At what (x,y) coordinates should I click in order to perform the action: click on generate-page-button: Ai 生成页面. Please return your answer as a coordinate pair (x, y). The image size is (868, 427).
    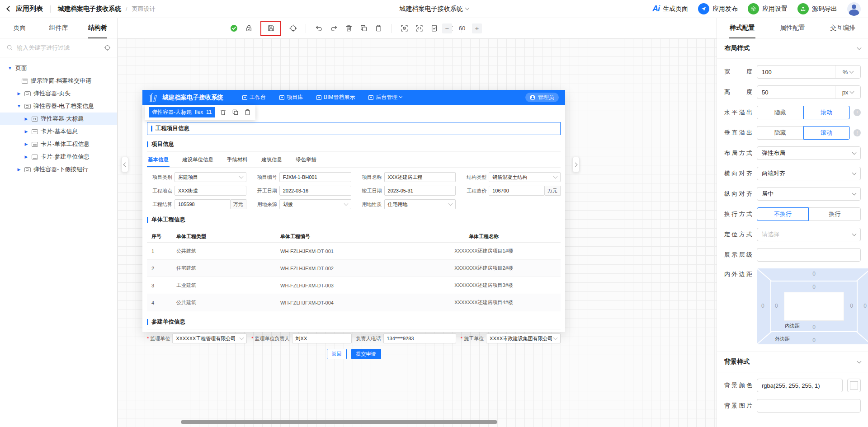
    Looking at the image, I should click on (670, 9).